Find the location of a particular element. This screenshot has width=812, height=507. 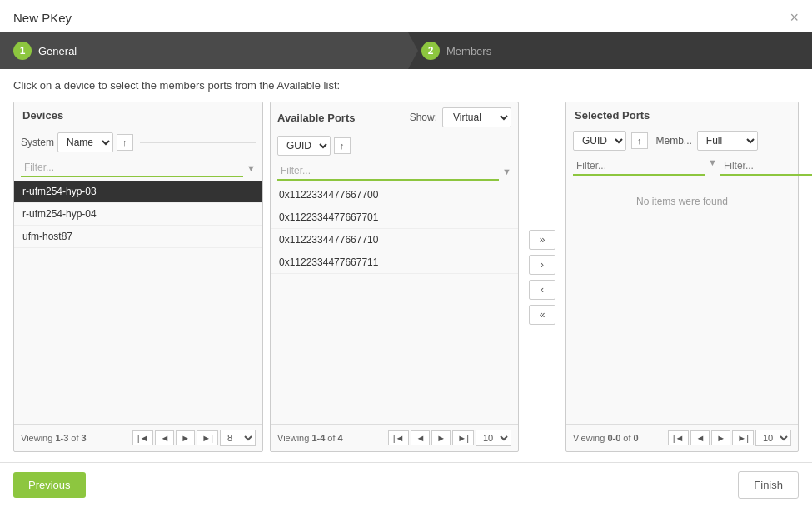

available-last-page-button: ►| is located at coordinates (463, 438).